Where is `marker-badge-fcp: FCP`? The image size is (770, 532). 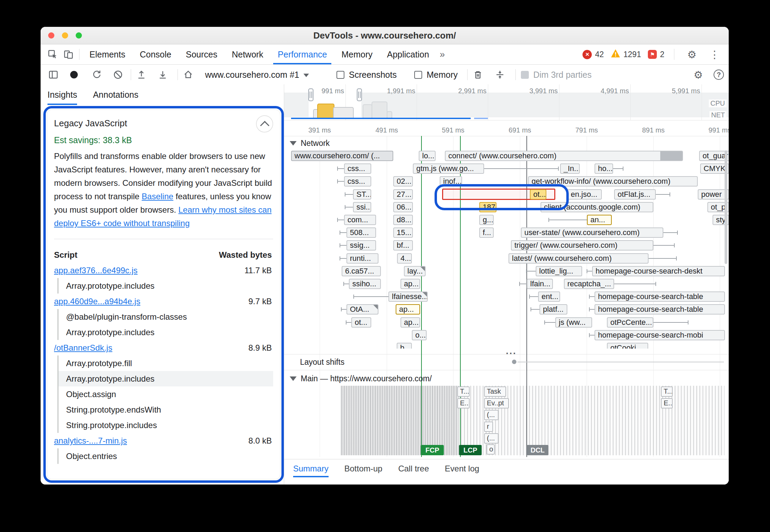 marker-badge-fcp: FCP is located at coordinates (432, 450).